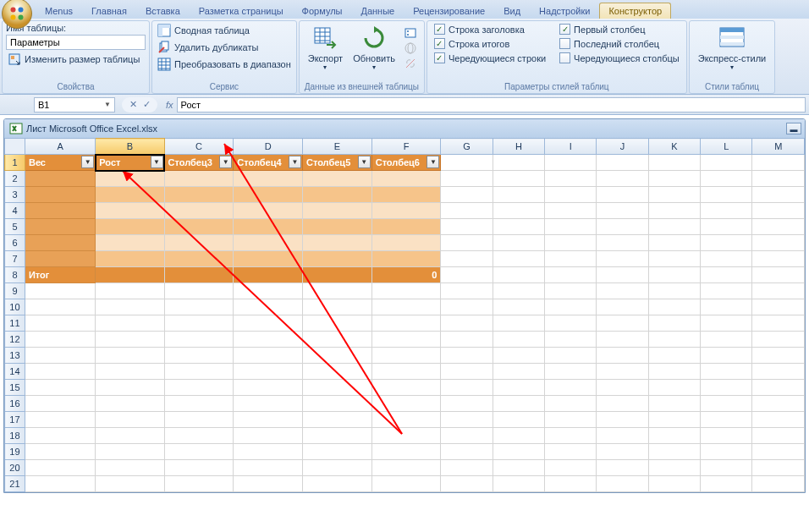 This screenshot has height=532, width=809. I want to click on row-header-6: 6, so click(15, 244).